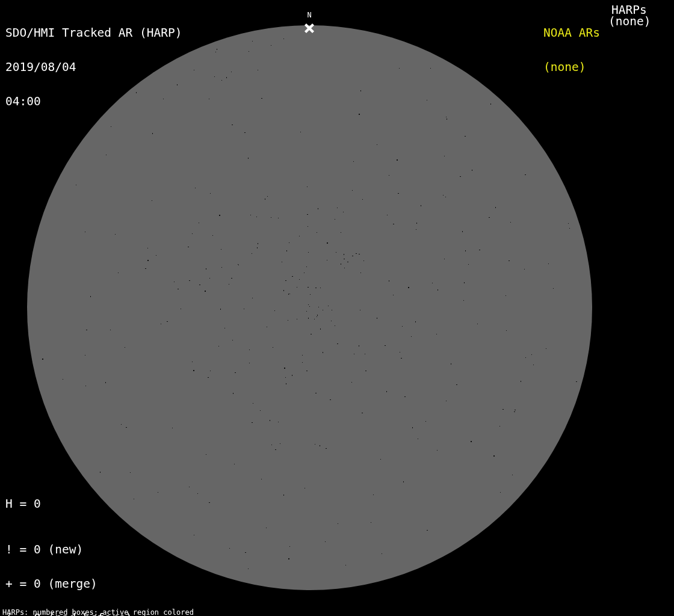 Image resolution: width=674 pixels, height=616 pixels. Describe the element at coordinates (23, 504) in the screenshot. I see `harp-count: H = 0` at that location.